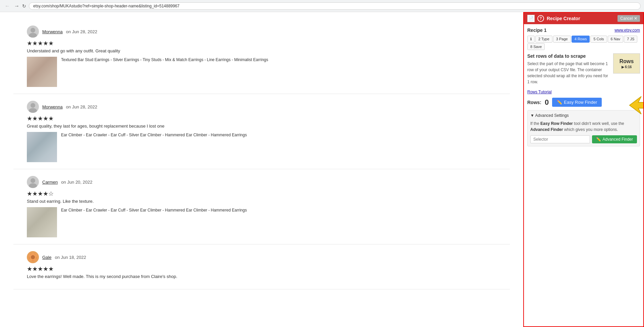 The height and width of the screenshot is (327, 644). What do you see at coordinates (531, 39) in the screenshot?
I see `tab-info: ℹ` at bounding box center [531, 39].